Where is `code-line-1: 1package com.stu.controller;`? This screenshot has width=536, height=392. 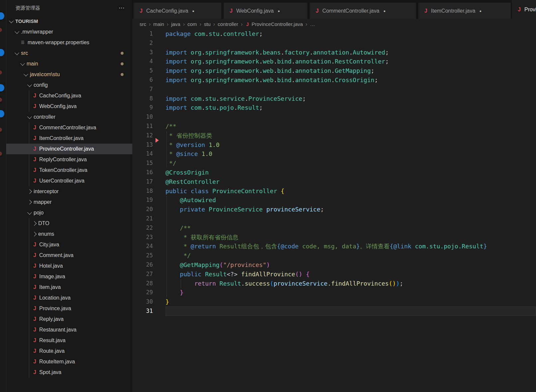
code-line-1: 1package com.stu.controller; is located at coordinates (334, 34).